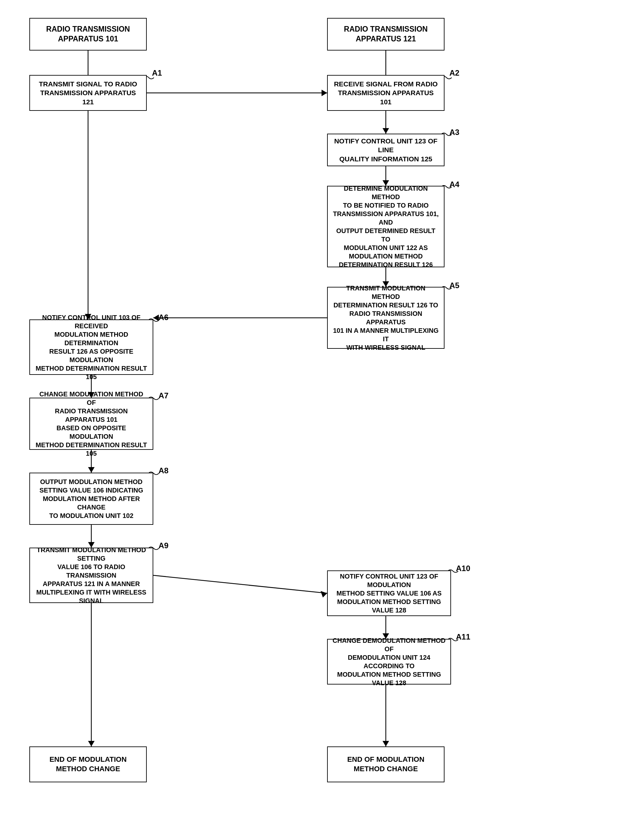 This screenshot has width=618, height=840. Describe the element at coordinates (91, 347) in the screenshot. I see `box-A6: NOTIFY CONTROL UNIT 103 OF RECEIVEDMODUL…` at that location.